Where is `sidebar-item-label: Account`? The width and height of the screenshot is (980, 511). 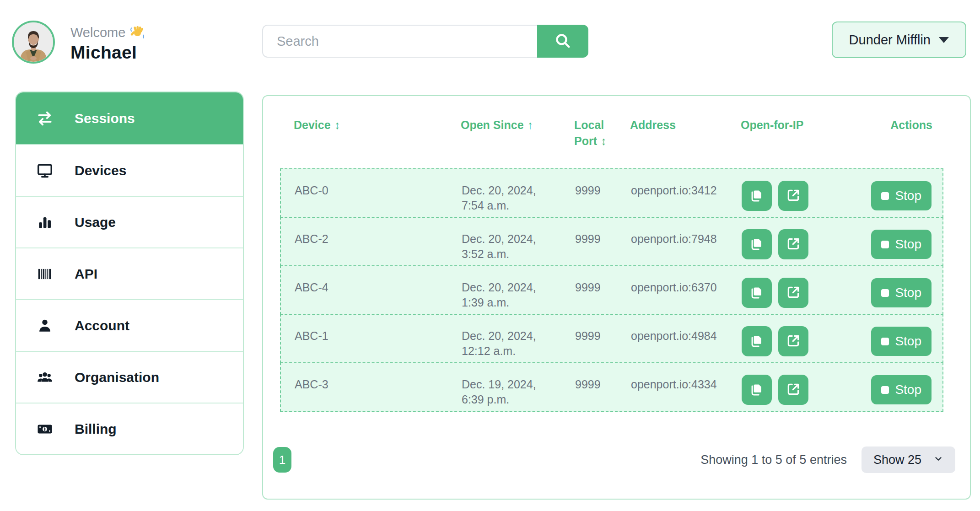 sidebar-item-label: Account is located at coordinates (102, 326).